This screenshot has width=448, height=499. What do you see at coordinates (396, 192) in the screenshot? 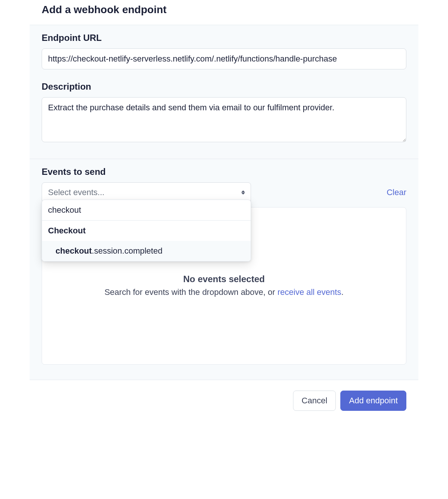
I see `clear-link: Clear` at bounding box center [396, 192].